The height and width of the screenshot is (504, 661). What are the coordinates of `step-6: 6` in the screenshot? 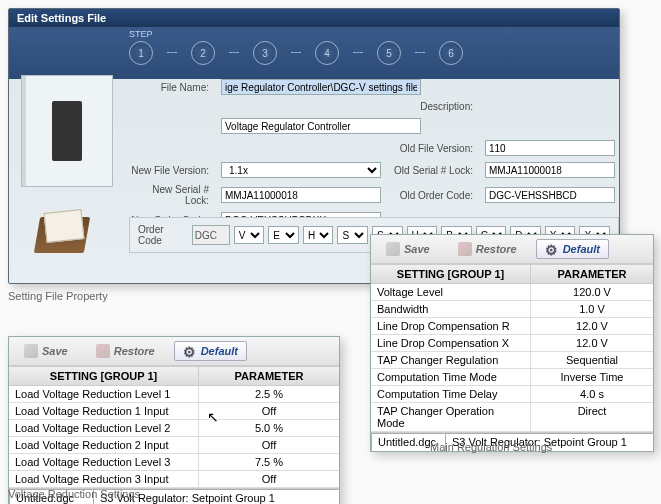 It's located at (451, 53).